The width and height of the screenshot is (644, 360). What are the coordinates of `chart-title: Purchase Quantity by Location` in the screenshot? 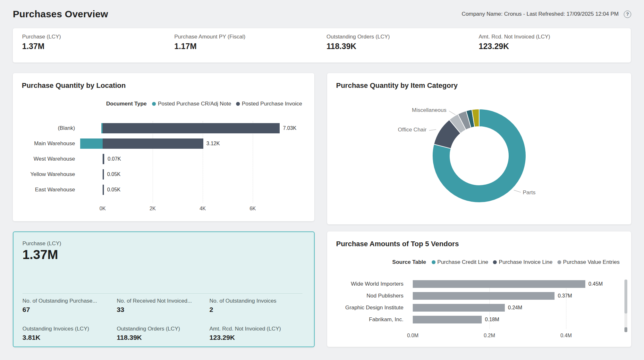 It's located at (74, 86).